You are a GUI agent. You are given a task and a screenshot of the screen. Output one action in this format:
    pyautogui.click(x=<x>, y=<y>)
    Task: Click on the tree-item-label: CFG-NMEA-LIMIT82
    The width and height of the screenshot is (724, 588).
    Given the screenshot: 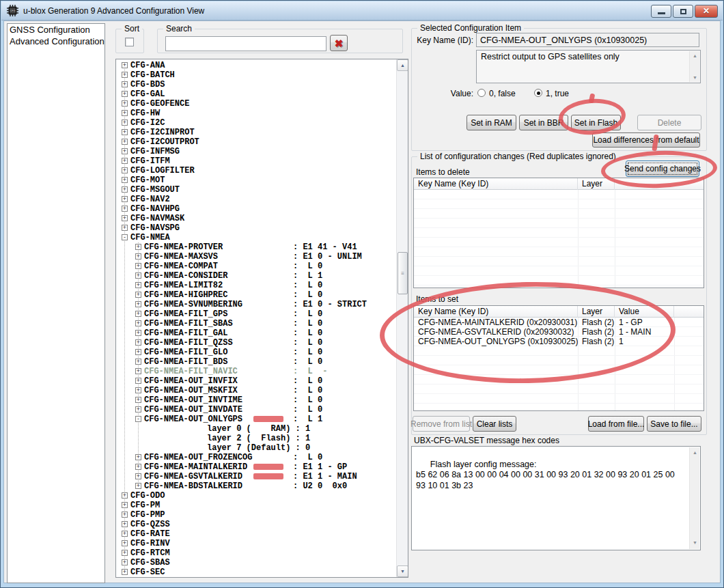 What is the action you would take?
    pyautogui.click(x=183, y=285)
    